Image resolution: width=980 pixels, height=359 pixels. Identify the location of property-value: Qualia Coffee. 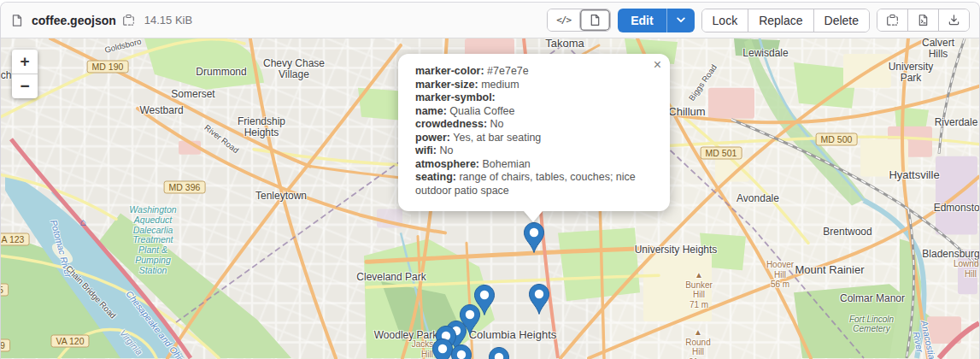
(482, 111).